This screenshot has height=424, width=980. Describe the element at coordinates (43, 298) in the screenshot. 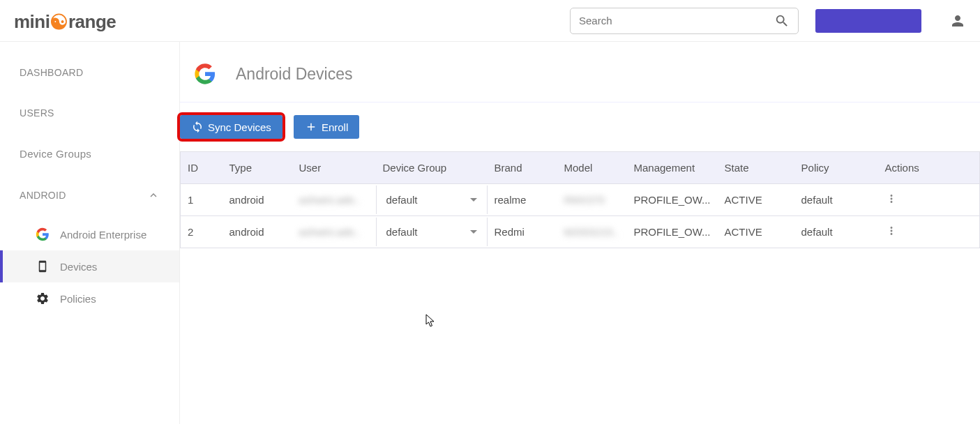

I see `gear-icon` at that location.